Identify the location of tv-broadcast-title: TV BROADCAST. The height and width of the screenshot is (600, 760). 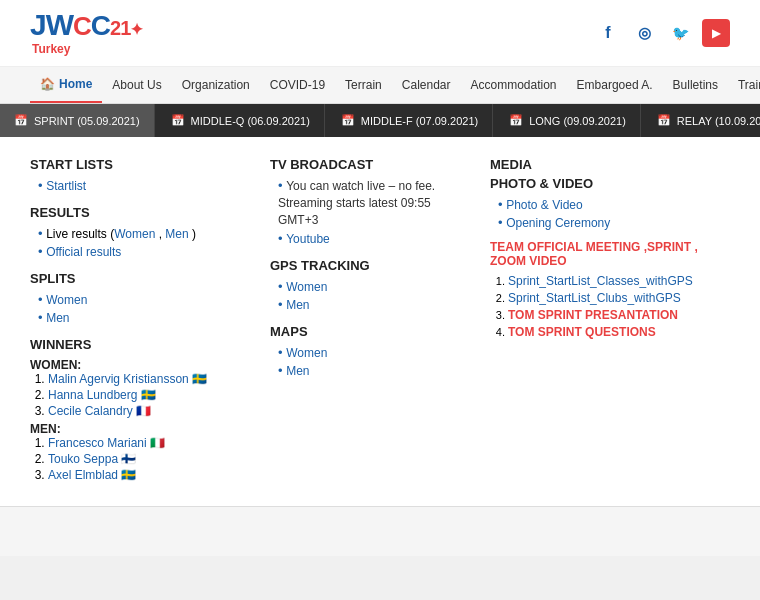
(370, 164).